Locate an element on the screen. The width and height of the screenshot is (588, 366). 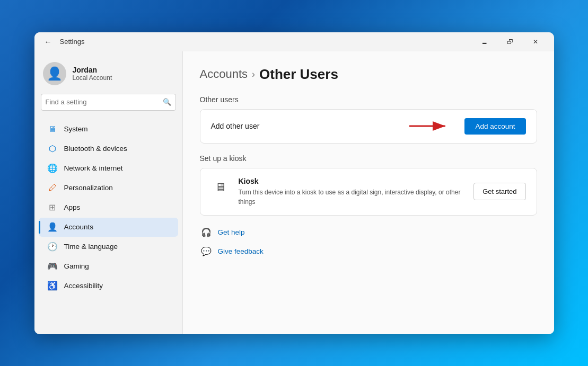
section-other-users-title: Other users is located at coordinates (368, 100).